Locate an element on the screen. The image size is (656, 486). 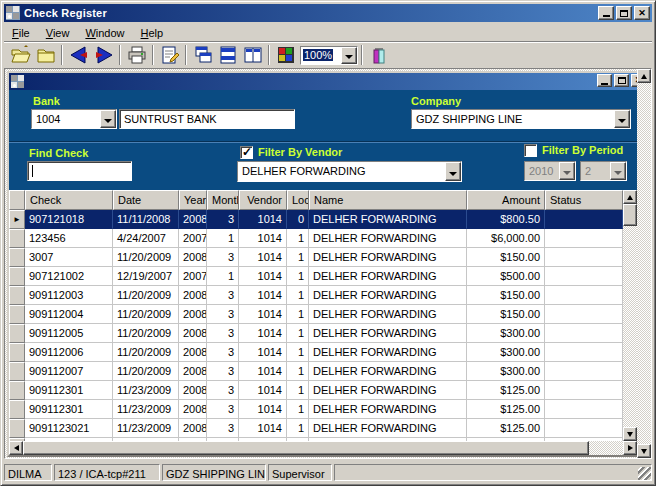
next-button is located at coordinates (104, 56).